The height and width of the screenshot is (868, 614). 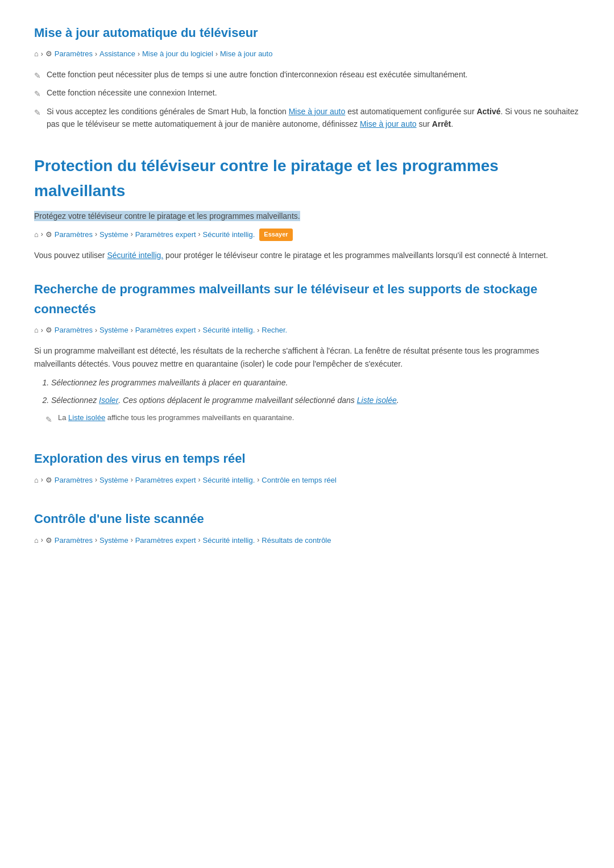 I want to click on breadcrumb-securite-5: Sécurité intellig., so click(x=229, y=541).